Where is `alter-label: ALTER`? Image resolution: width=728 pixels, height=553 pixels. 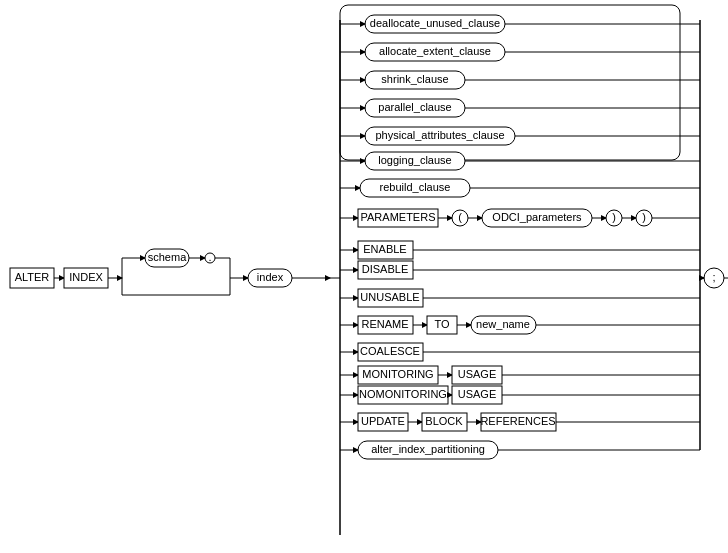
alter-label: ALTER is located at coordinates (32, 277).